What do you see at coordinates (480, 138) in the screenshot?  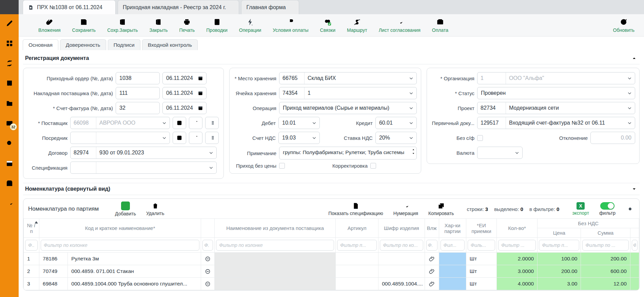 I see `no-invoice-checkbox` at bounding box center [480, 138].